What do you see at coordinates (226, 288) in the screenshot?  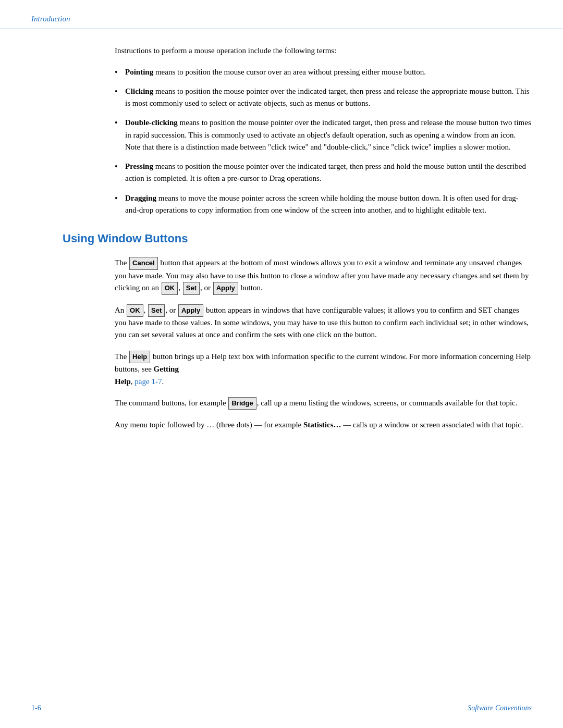 I see `apply-button-inline-1: Apply` at bounding box center [226, 288].